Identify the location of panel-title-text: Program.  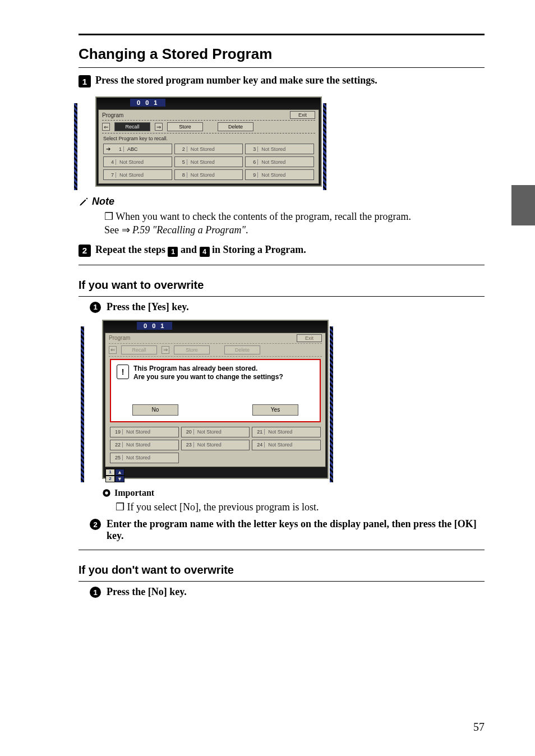
(119, 338).